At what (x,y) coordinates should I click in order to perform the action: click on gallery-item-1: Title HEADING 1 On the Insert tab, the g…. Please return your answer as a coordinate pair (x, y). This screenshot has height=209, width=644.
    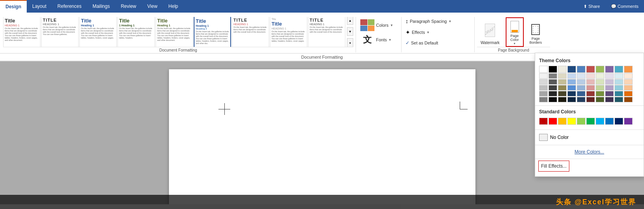
    Looking at the image, I should click on (22, 32).